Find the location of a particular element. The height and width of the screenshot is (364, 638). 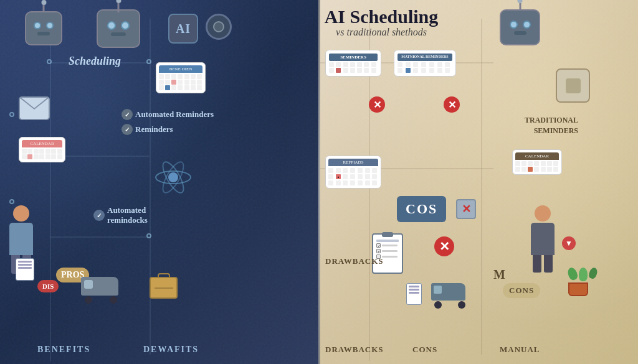

calendar-widget-r1: CALENDAR is located at coordinates (537, 162).